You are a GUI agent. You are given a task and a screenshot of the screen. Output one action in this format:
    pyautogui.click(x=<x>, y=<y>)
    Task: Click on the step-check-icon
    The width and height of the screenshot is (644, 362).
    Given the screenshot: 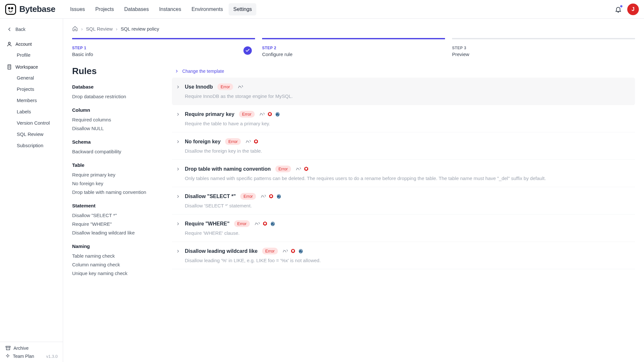 What is the action you would take?
    pyautogui.click(x=248, y=51)
    